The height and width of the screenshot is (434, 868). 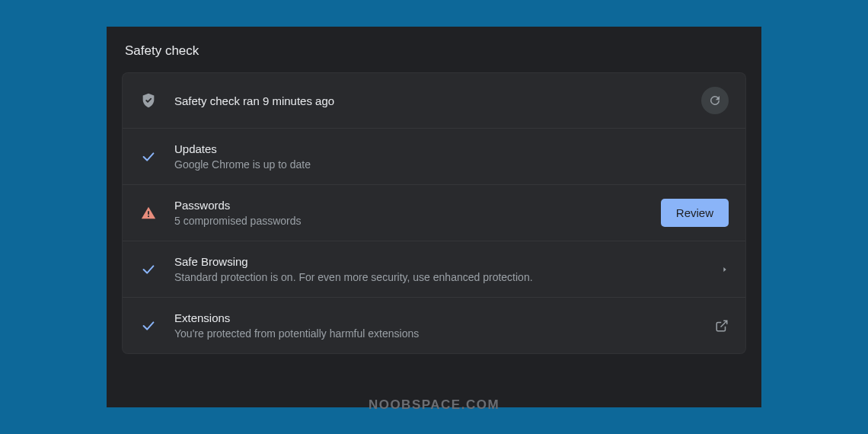 I want to click on chevron-right-icon, so click(x=725, y=270).